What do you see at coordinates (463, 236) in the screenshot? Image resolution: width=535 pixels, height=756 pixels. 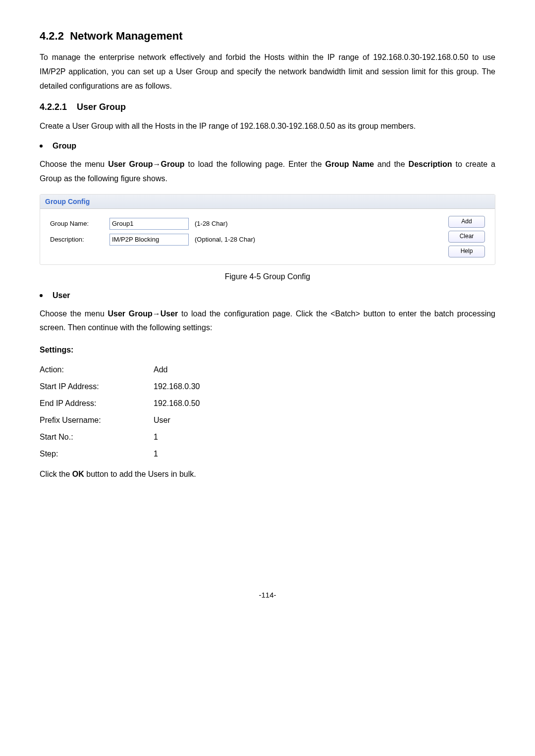 I see `button-column: Add Clear Help` at bounding box center [463, 236].